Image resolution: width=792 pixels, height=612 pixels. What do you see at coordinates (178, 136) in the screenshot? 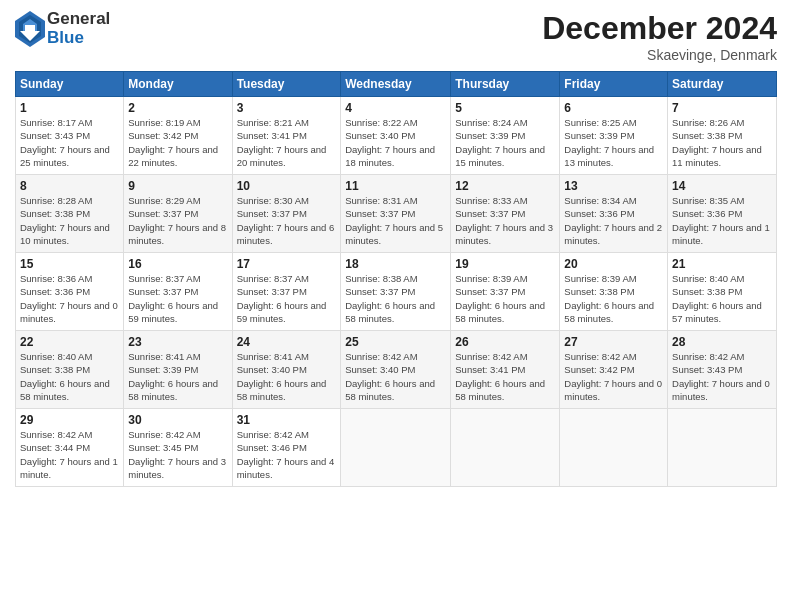
I see `table-row: 2 Sunrise: 8:19 AMSunset: 3:42 PMDayligh…` at bounding box center [178, 136].